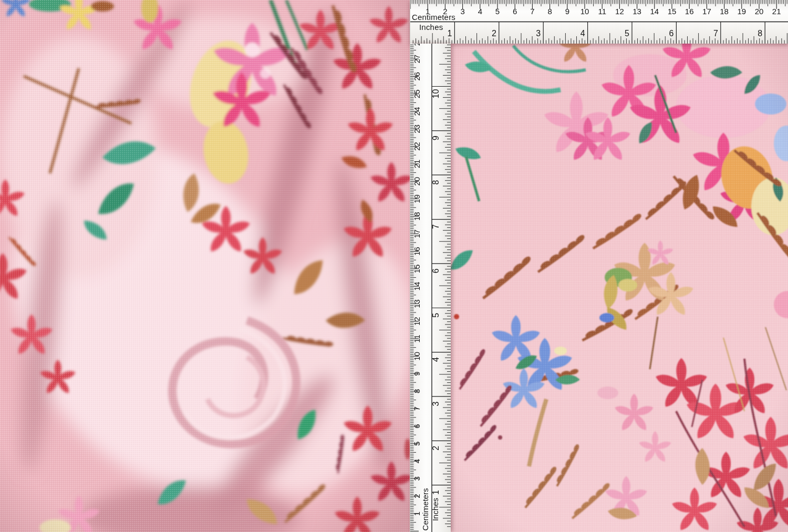 The width and height of the screenshot is (788, 532). I want to click on v-cm-number: 8, so click(417, 391).